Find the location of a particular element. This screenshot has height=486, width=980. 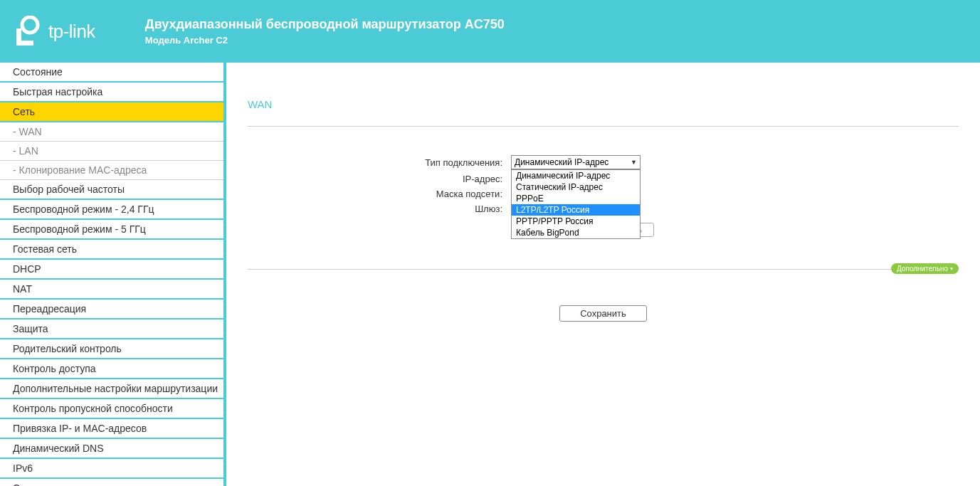

sidebar-item: Сеть is located at coordinates (112, 112).